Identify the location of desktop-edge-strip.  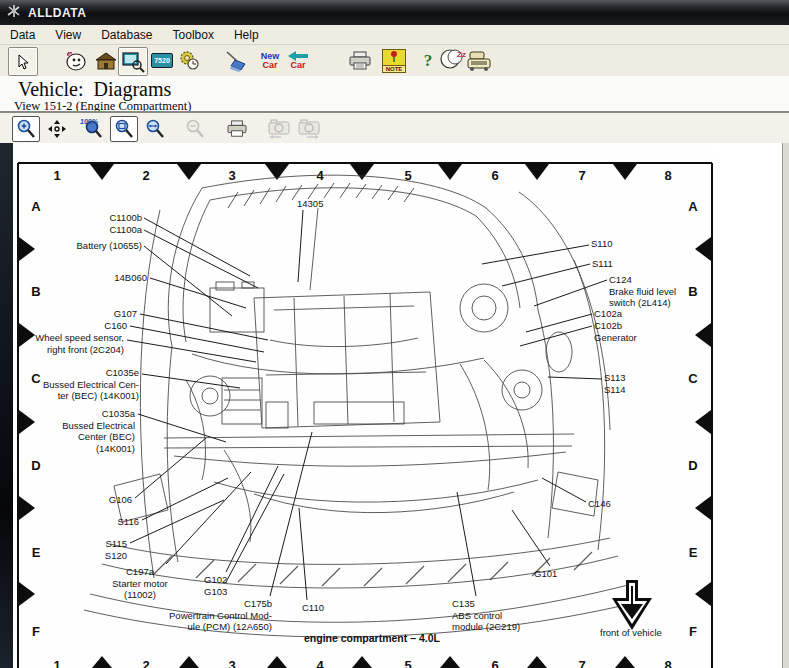
(6, 406).